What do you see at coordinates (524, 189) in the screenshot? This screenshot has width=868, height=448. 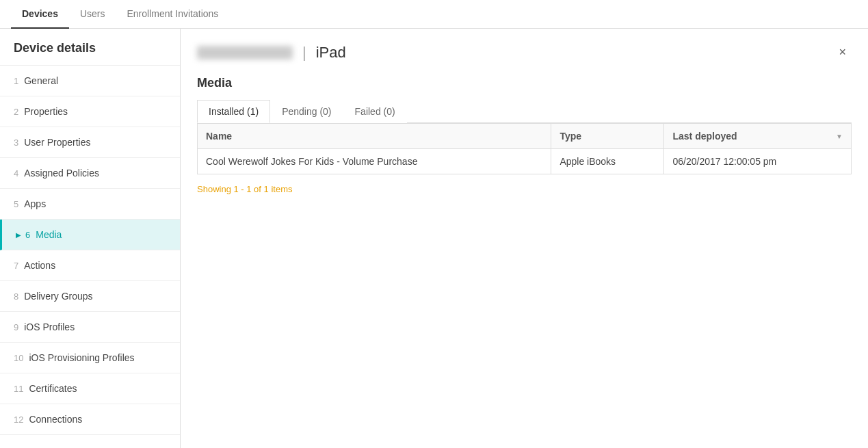 I see `pagination: Showing 1 - 1 of 1 items` at bounding box center [524, 189].